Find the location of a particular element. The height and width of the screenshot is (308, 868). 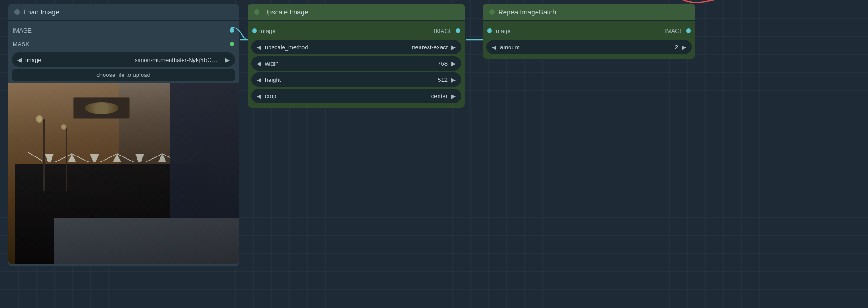

upscale-height-value: 512 is located at coordinates (443, 80).